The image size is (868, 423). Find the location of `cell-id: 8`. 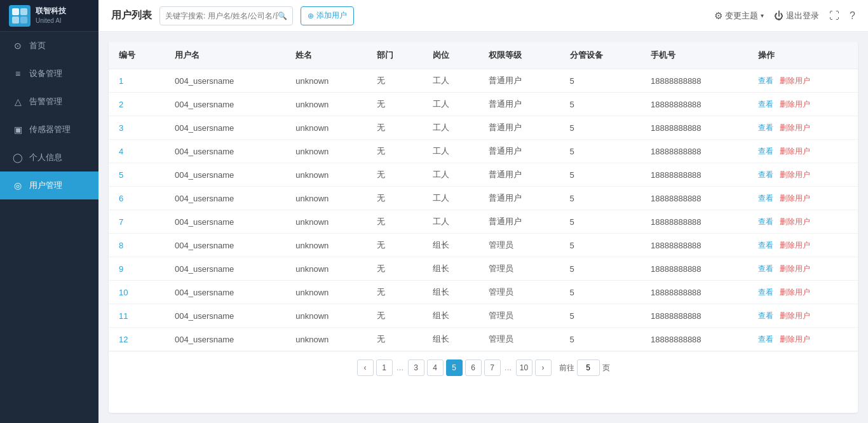

cell-id: 8 is located at coordinates (137, 245).